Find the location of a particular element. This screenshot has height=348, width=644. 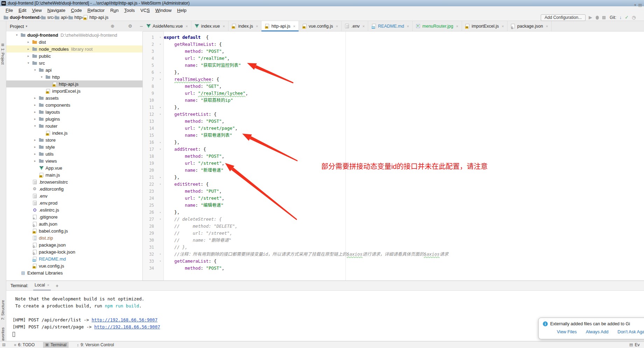

terminal-tab-local: Local× is located at coordinates (42, 286).